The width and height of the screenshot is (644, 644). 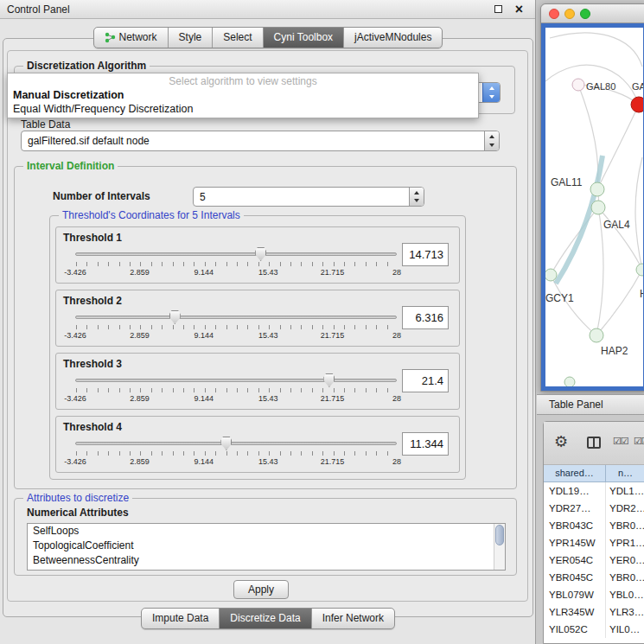 What do you see at coordinates (243, 81) in the screenshot?
I see `dropdown-placeholder-item: Select algorithm to view settings` at bounding box center [243, 81].